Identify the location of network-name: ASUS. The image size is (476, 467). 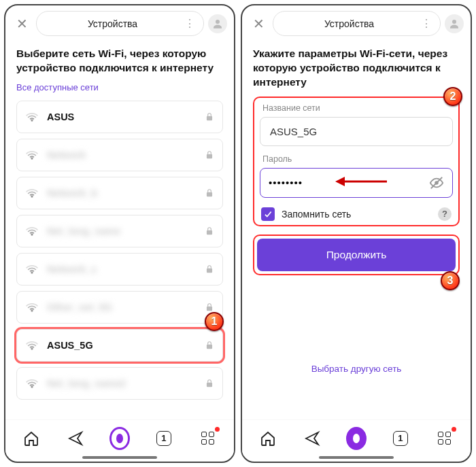
(122, 117).